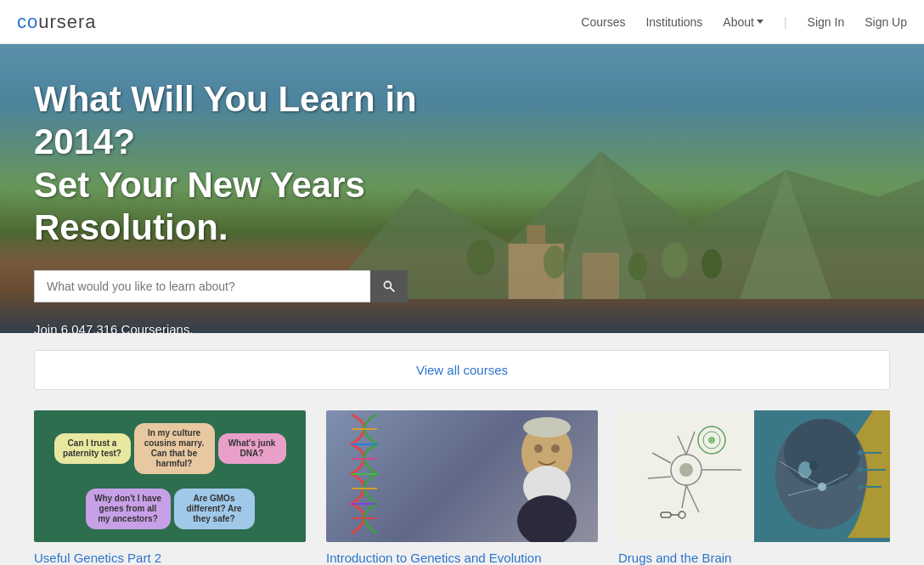 This screenshot has width=924, height=565. What do you see at coordinates (543, 476) in the screenshot?
I see `darwin-illustration` at bounding box center [543, 476].